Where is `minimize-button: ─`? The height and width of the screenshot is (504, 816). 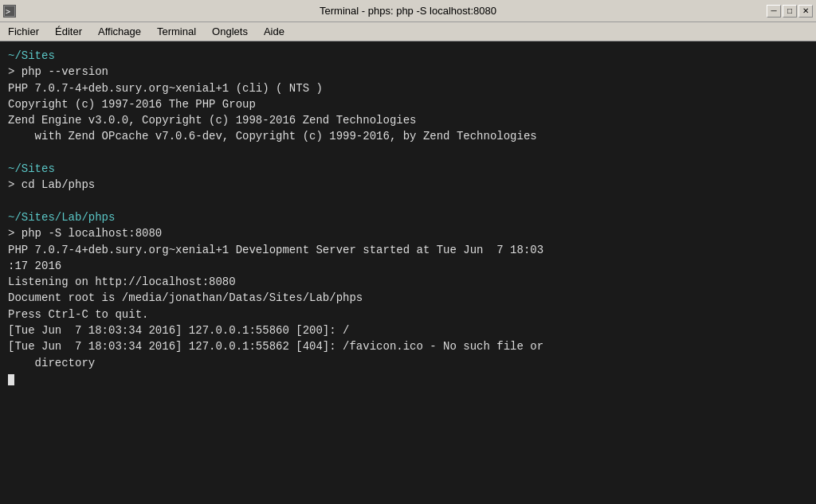
minimize-button: ─ is located at coordinates (774, 11).